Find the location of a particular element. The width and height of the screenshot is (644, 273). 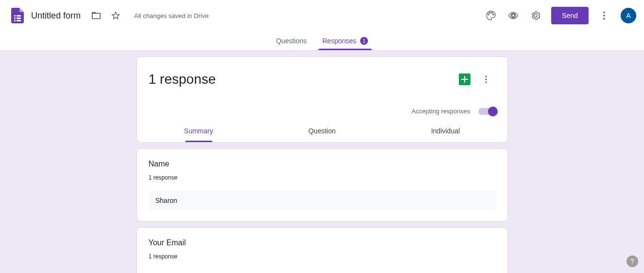

help-icon: ? is located at coordinates (632, 261).